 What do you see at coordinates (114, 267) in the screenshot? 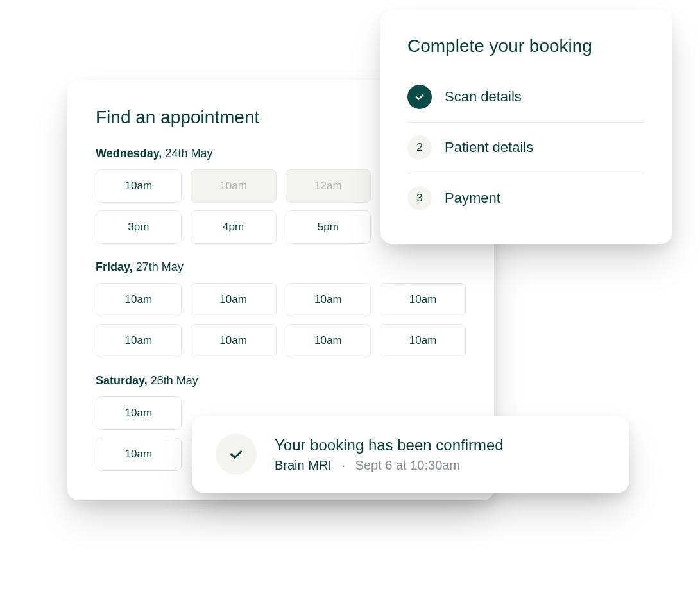
I see `day-of-week: Friday,` at bounding box center [114, 267].